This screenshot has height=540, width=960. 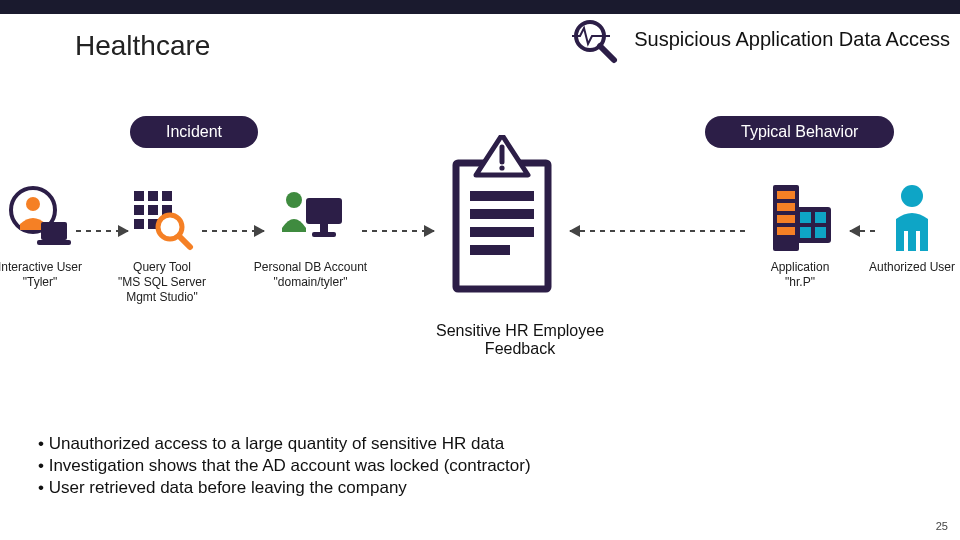 What do you see at coordinates (284, 444) in the screenshot?
I see `list-item: Unauthorized access to a large quantity …` at bounding box center [284, 444].